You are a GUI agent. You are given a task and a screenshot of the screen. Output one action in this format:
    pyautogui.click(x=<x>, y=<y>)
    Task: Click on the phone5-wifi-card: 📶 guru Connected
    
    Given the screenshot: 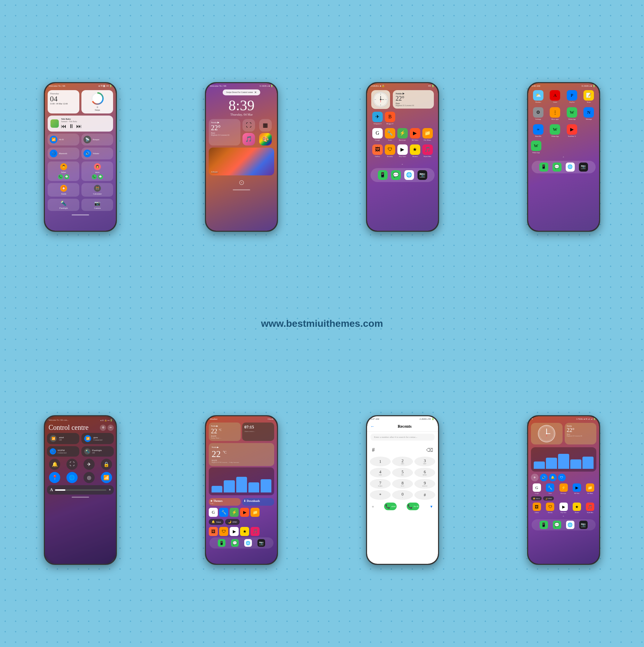 What is the action you would take?
    pyautogui.click(x=97, y=439)
    